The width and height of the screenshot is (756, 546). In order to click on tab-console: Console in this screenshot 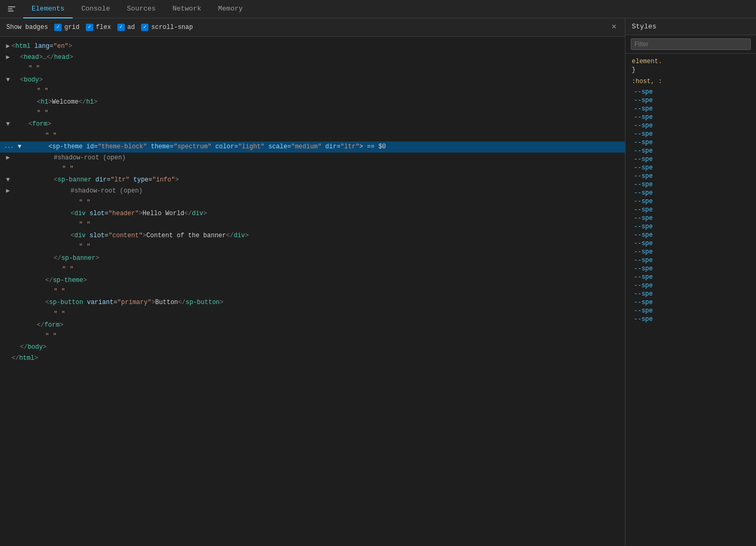, I will do `click(96, 9)`.